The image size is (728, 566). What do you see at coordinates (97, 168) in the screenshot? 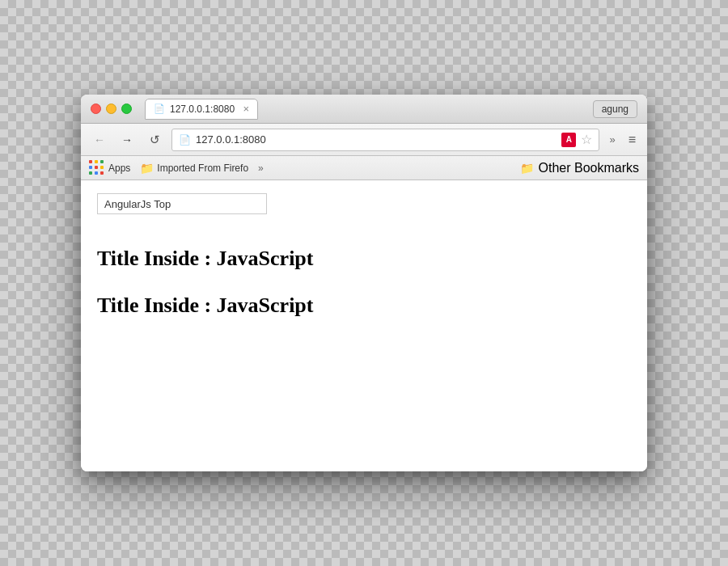
I see `apps-grid-icon` at bounding box center [97, 168].